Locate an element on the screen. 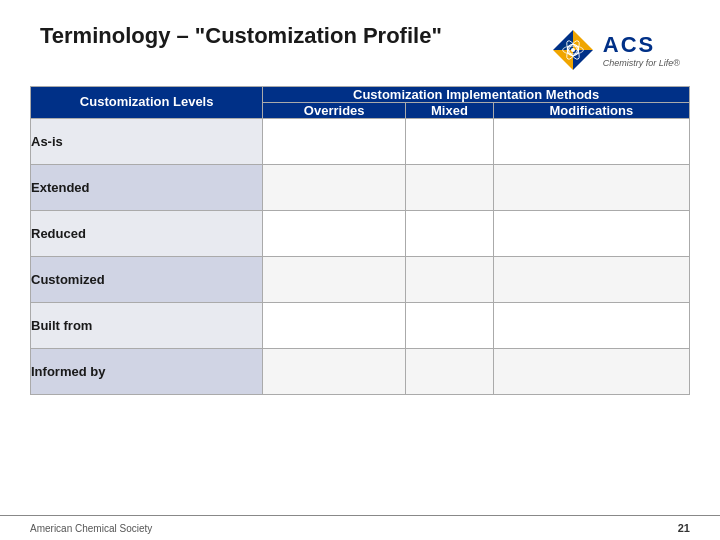 The width and height of the screenshot is (720, 540). col-header-overrides: Overrides is located at coordinates (334, 111).